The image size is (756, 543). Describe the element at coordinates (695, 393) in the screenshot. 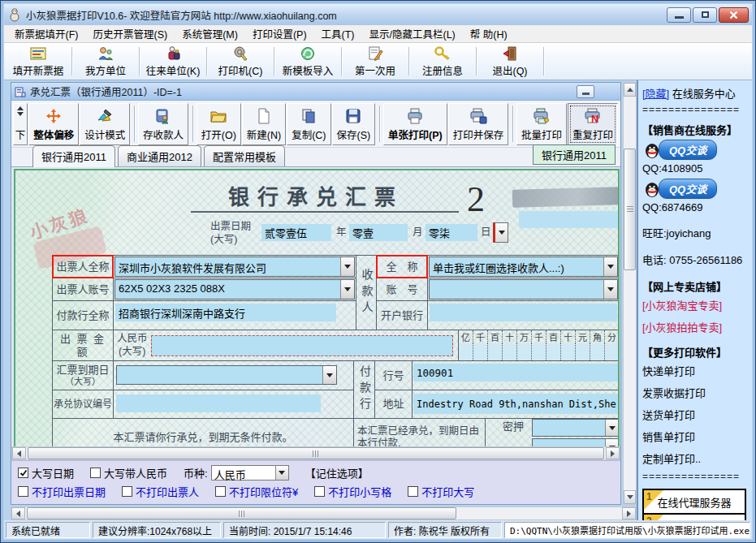

I see `invoice-print-link: 发票收据打印` at that location.